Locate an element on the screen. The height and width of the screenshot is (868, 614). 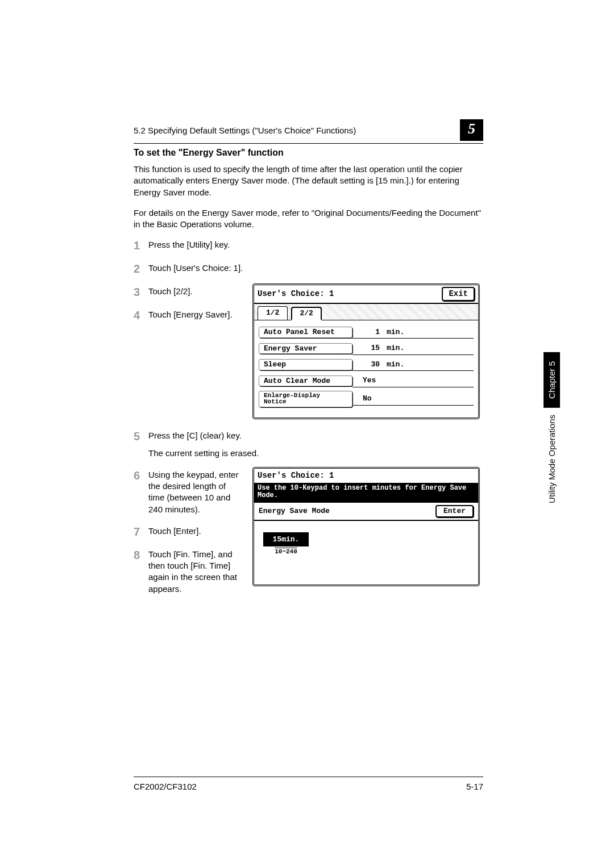
tab-1-of-2: 1/2 is located at coordinates (273, 313).